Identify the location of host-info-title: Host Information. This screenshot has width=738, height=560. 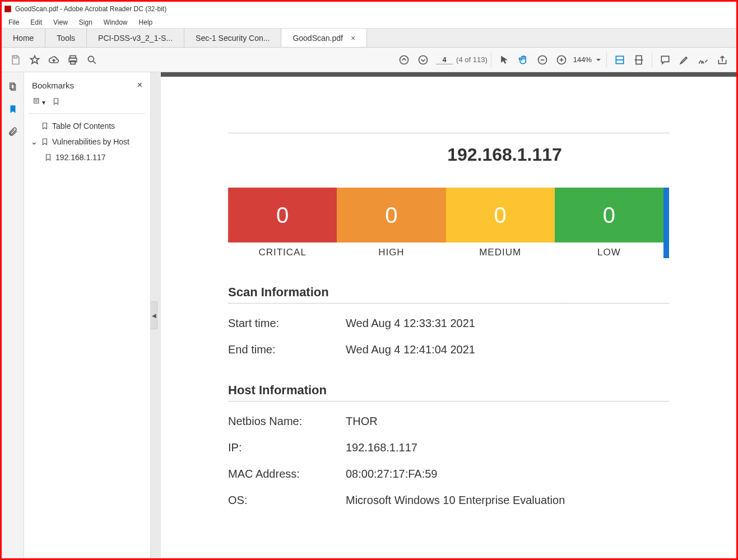
(448, 392).